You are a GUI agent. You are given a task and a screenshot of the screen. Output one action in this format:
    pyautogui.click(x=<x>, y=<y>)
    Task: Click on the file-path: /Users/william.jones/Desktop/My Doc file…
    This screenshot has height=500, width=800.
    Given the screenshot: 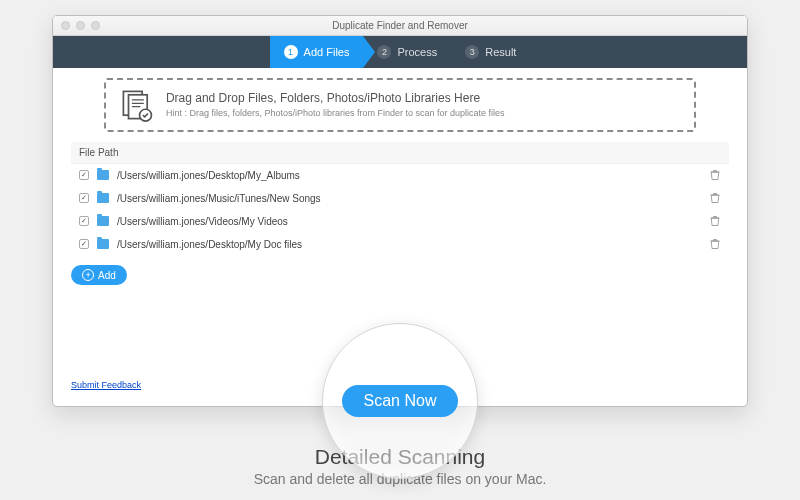 What is the action you would take?
    pyautogui.click(x=409, y=244)
    